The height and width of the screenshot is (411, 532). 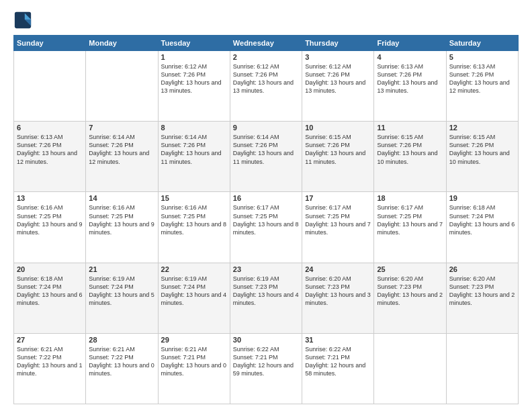 I want to click on calendar-cell: 29Sunrise: 6:21 AMSunset: 7:21 PMDayligh…, so click(x=193, y=368).